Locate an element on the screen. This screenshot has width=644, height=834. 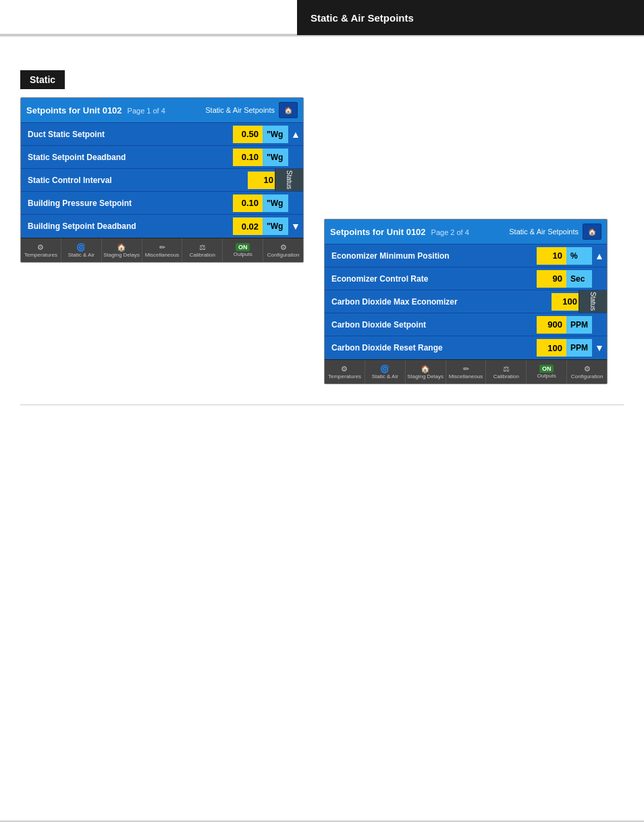
row-unit-static-deadband: "Wg is located at coordinates (275, 157).